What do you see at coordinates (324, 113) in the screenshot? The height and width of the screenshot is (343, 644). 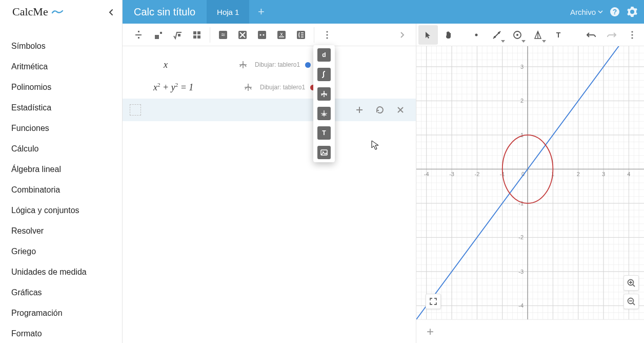 I see `popup-region-button` at bounding box center [324, 113].